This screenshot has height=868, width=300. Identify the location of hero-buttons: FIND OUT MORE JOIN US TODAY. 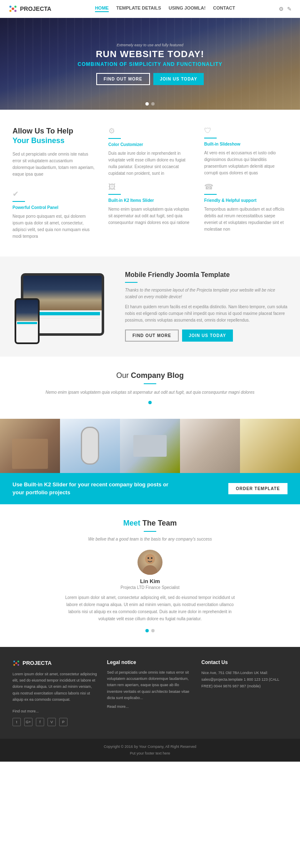
(150, 79).